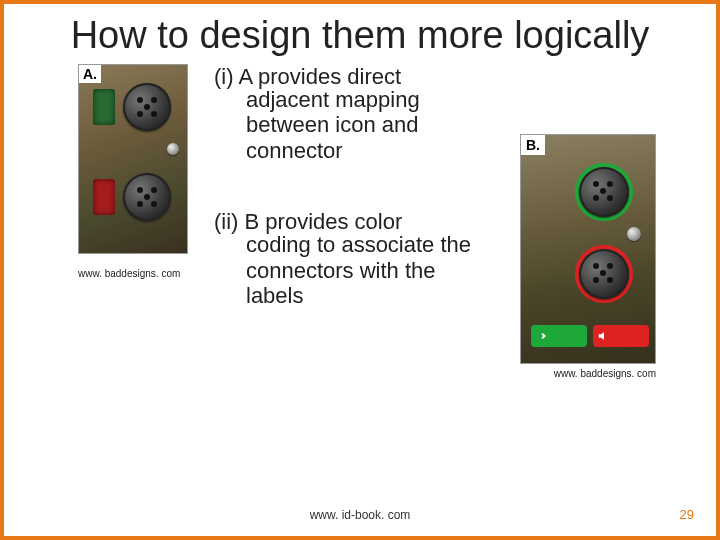 Image resolution: width=720 pixels, height=540 pixels. I want to click on red-tag-icon, so click(104, 197).